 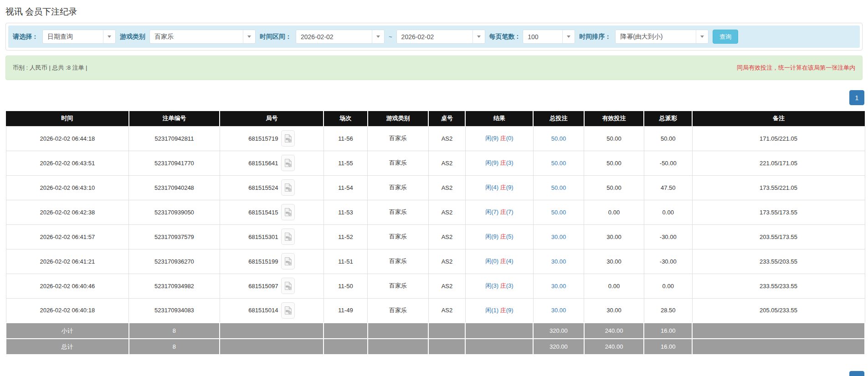 What do you see at coordinates (778, 237) in the screenshot?
I see `cell-remark: 203.55/173.55` at bounding box center [778, 237].